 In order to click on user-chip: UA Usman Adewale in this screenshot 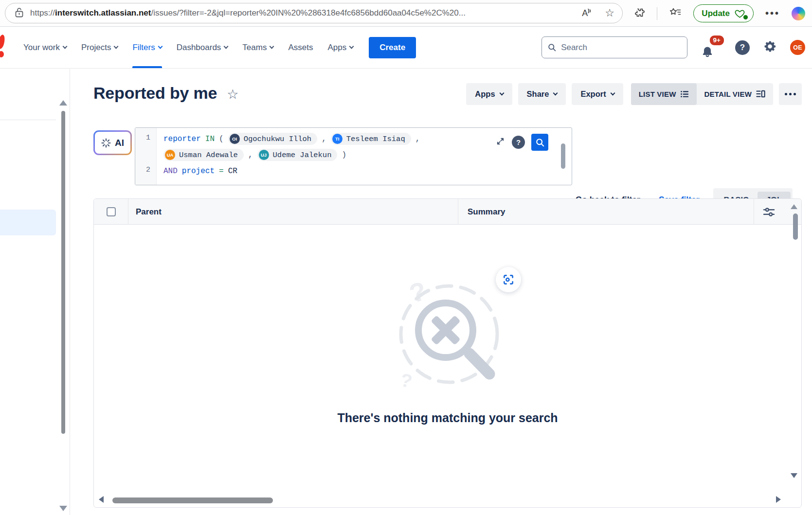, I will do `click(203, 155)`.